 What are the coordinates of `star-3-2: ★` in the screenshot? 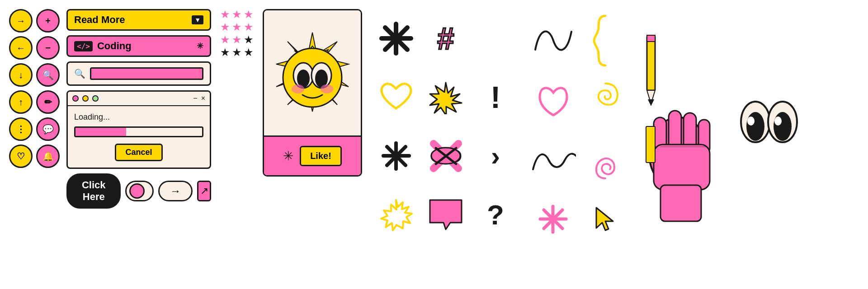 It's located at (237, 40).